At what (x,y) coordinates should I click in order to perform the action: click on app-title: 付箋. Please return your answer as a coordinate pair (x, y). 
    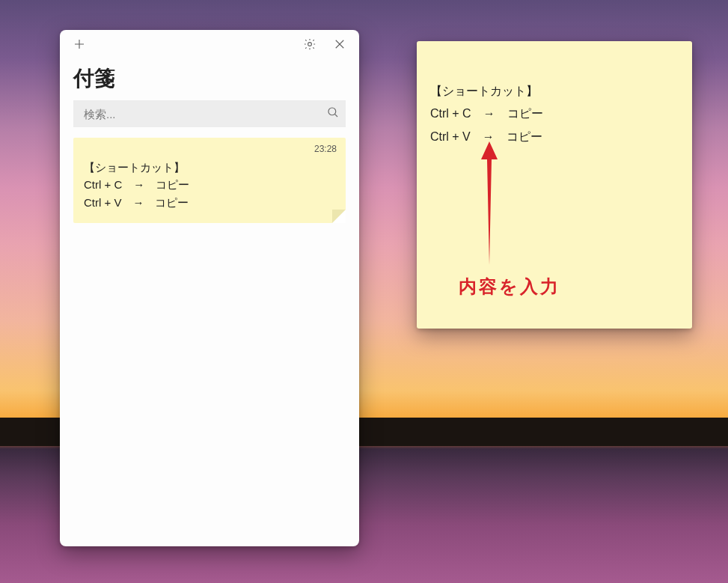
    Looking at the image, I should click on (209, 80).